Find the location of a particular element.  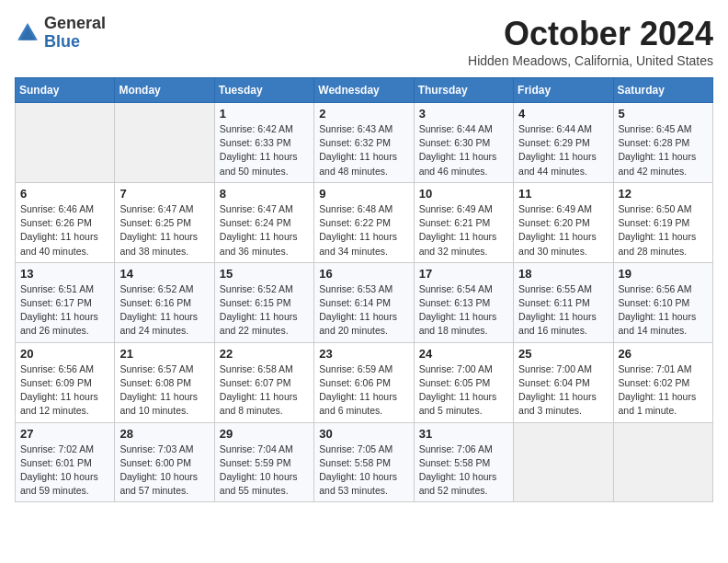

calendar-cell: 27Sunrise: 7:02 AM Sunset: 6:01 PM Dayli… is located at coordinates (65, 462).